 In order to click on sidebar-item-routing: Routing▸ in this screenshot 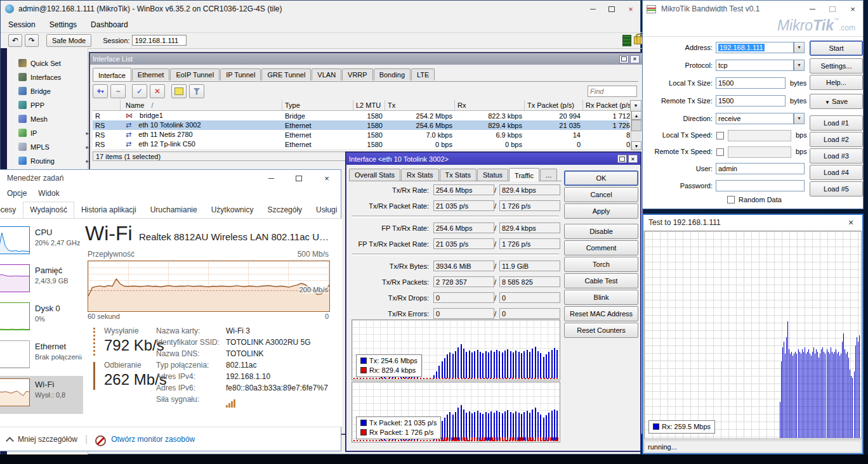, I will do `click(53, 161)`.